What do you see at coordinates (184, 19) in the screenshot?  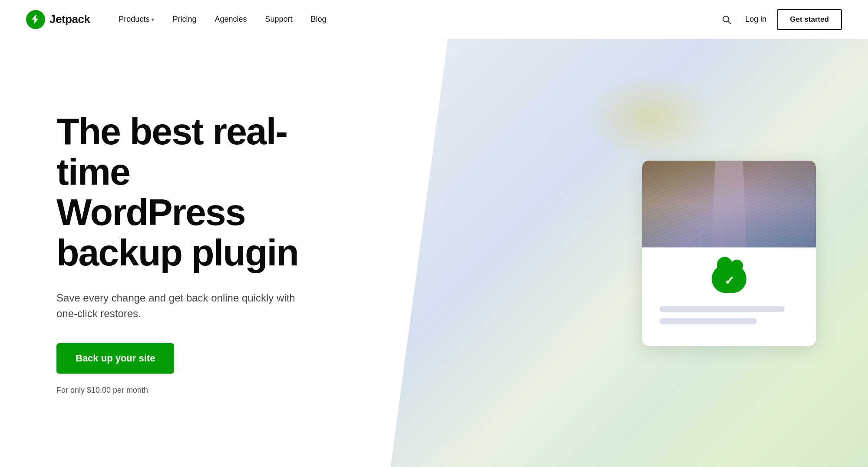 I see `nav-pricing: Pricing` at bounding box center [184, 19].